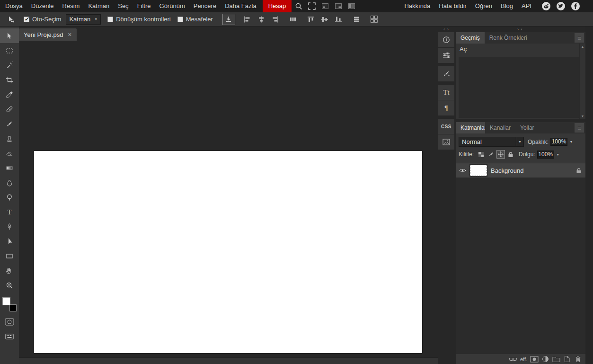 This screenshot has height=364, width=593. What do you see at coordinates (9, 80) in the screenshot?
I see `tool-crop` at bounding box center [9, 80].